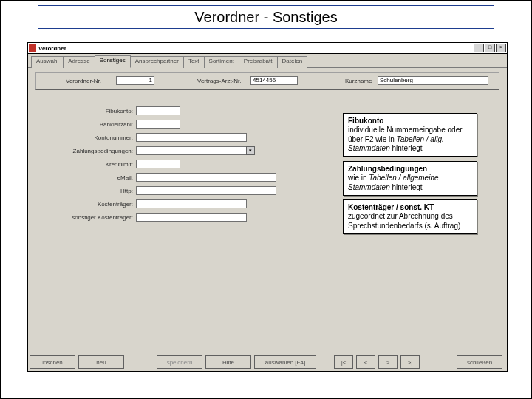 Image resolution: width=532 pixels, height=399 pixels. What do you see at coordinates (101, 362) in the screenshot?
I see `button-neu: neu` at bounding box center [101, 362].